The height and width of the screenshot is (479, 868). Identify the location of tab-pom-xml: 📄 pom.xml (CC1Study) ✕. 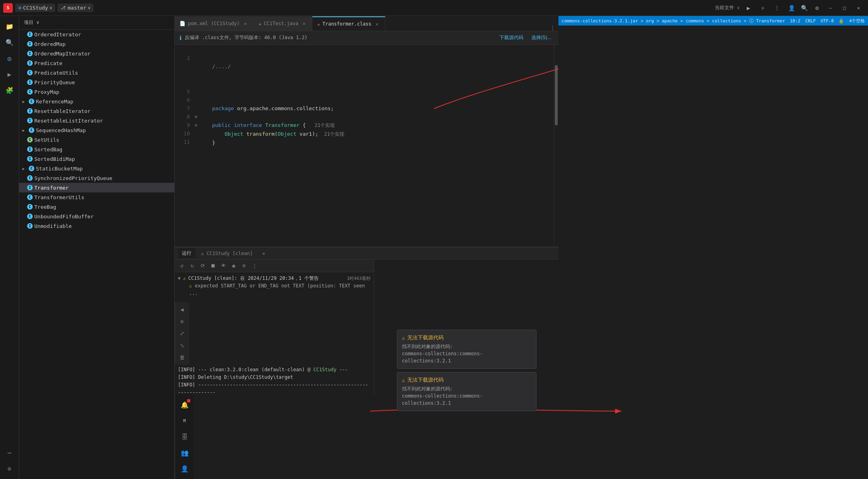
(214, 24).